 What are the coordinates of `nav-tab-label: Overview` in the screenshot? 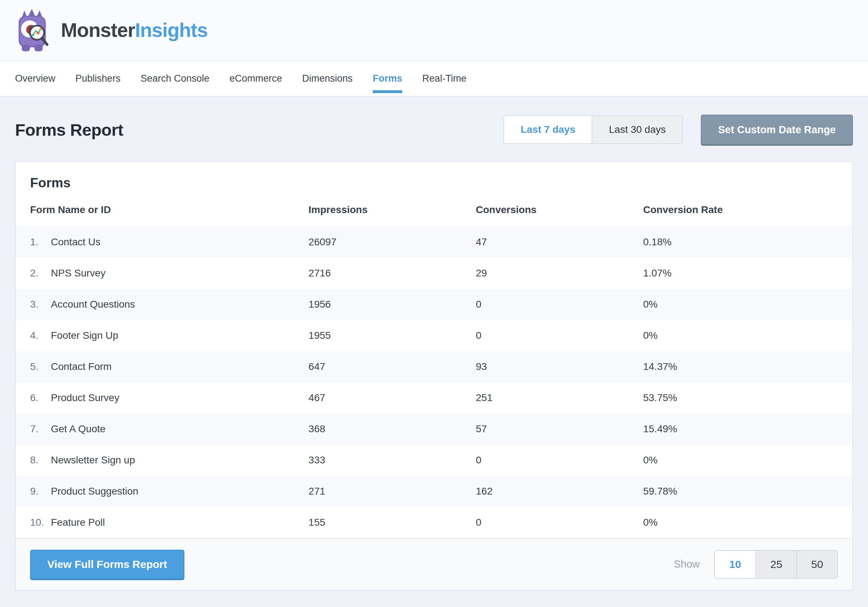 It's located at (36, 79).